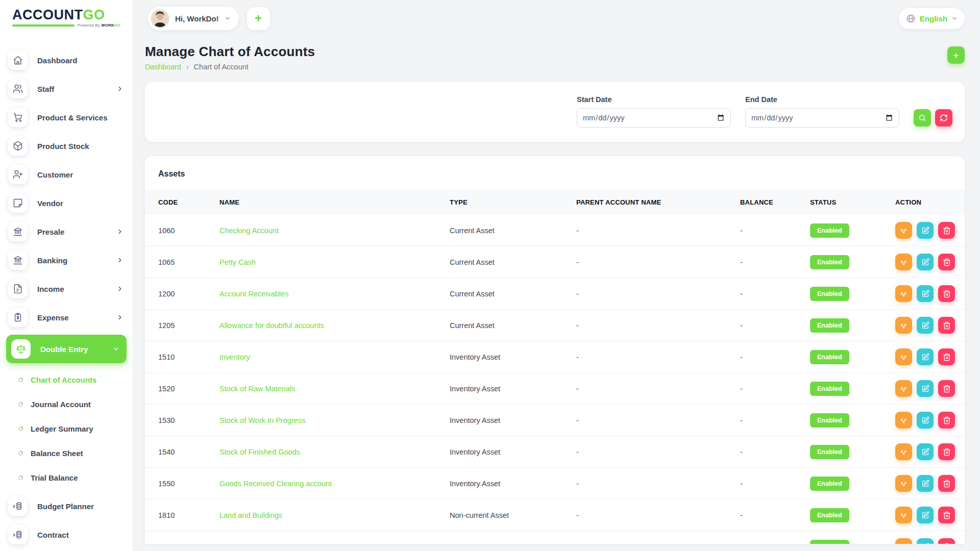 The width and height of the screenshot is (980, 551). What do you see at coordinates (555, 452) in the screenshot?
I see `table-row: 1540Stock of Finished GoodsInventory Ass…` at bounding box center [555, 452].